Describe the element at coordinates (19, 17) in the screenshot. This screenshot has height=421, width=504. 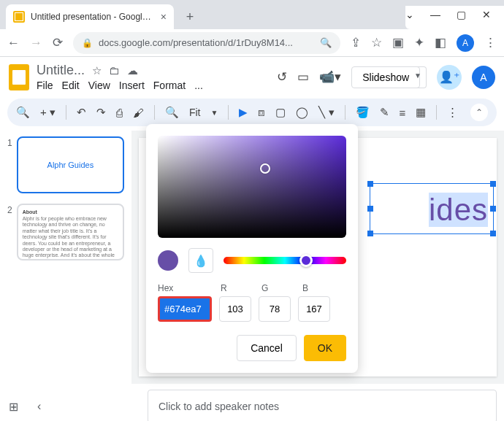
I see `slides-favicon` at that location.